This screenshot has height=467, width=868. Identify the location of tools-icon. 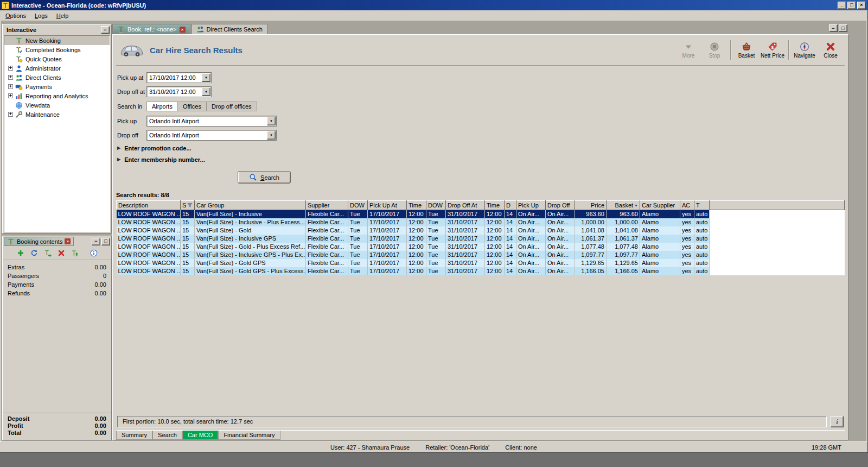
(19, 115).